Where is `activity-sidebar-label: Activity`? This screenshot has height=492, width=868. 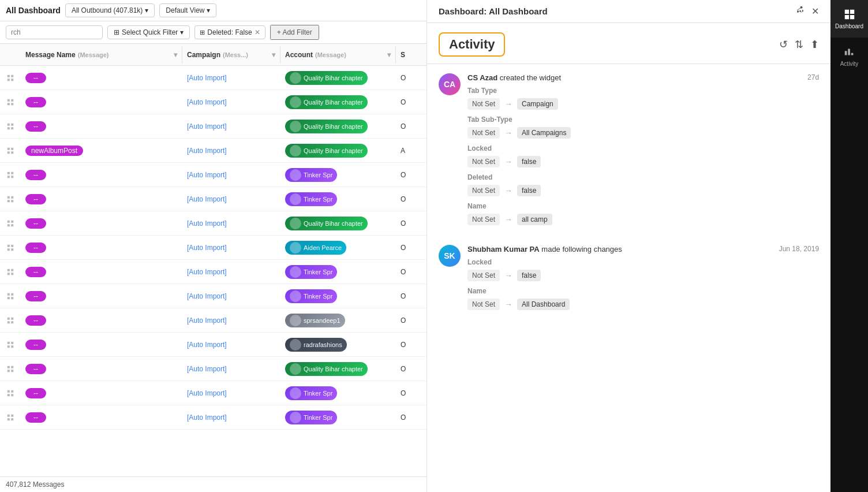
activity-sidebar-label: Activity is located at coordinates (850, 64).